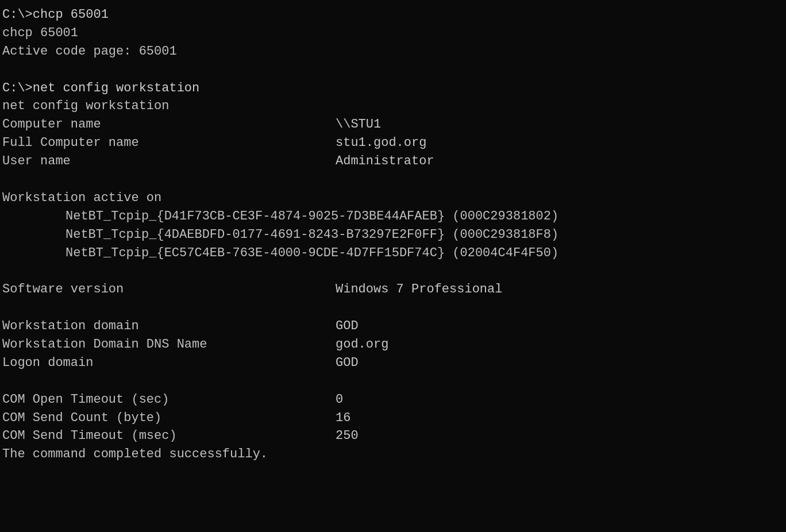 Image resolution: width=786 pixels, height=532 pixels. Describe the element at coordinates (169, 363) in the screenshot. I see `kv-label: Logon domain` at that location.